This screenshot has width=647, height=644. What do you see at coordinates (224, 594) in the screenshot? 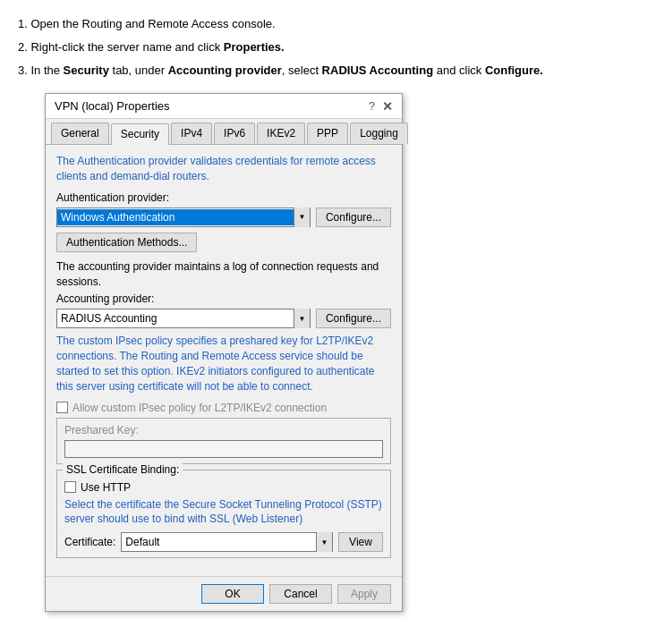
I see `dialog-footer: OK Cancel Apply` at bounding box center [224, 594].